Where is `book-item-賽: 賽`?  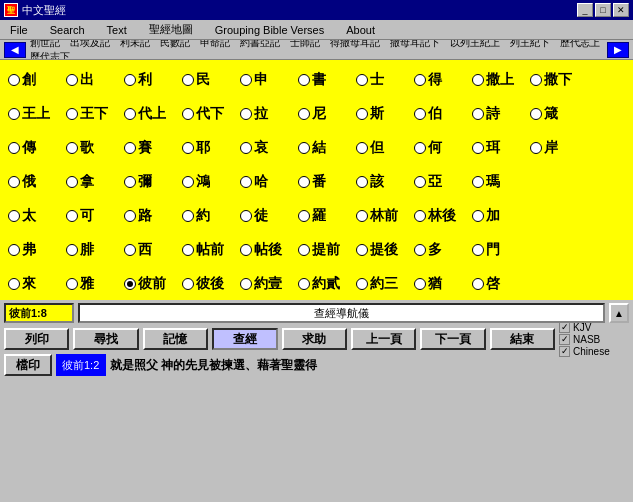
book-item-賽: 賽 is located at coordinates (153, 148).